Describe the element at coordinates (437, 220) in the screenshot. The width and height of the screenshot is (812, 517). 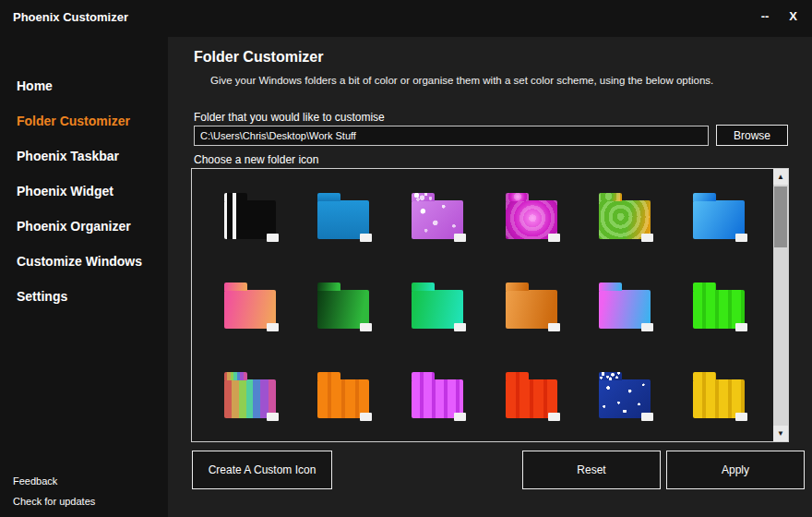
I see `folder-icon-purple-sparkles` at that location.